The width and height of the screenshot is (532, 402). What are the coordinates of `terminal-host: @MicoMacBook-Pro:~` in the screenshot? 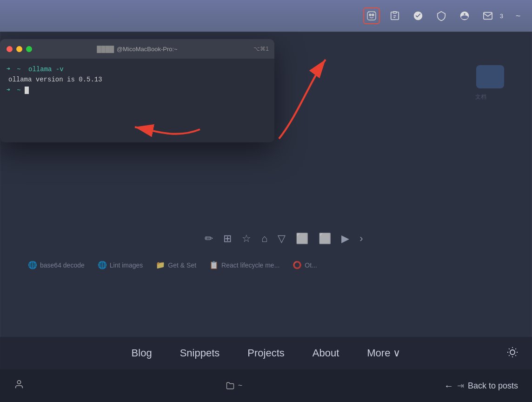 It's located at (147, 49).